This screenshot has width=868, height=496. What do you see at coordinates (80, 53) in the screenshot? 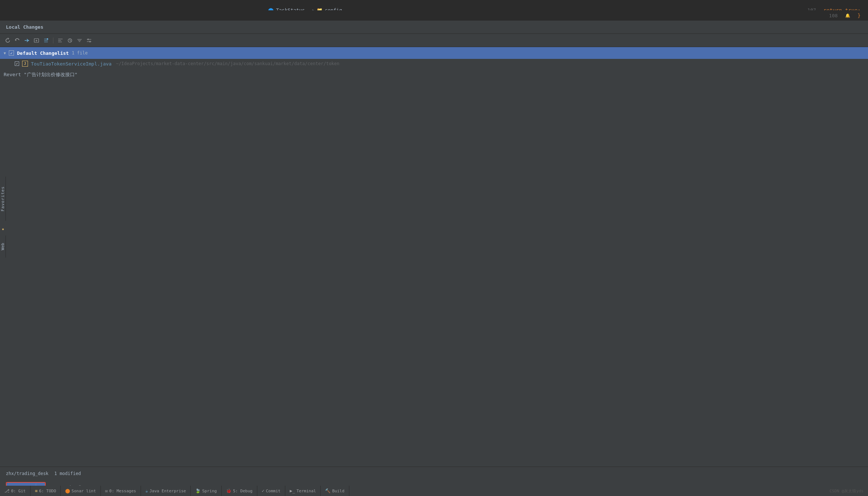
I see `changelist-count: 1 file` at bounding box center [80, 53].